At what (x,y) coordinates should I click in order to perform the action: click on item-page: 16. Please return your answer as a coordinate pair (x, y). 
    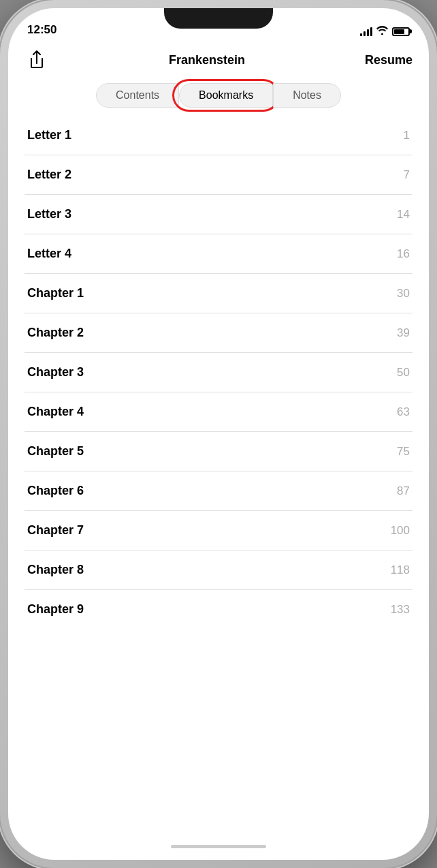
    Looking at the image, I should click on (403, 254).